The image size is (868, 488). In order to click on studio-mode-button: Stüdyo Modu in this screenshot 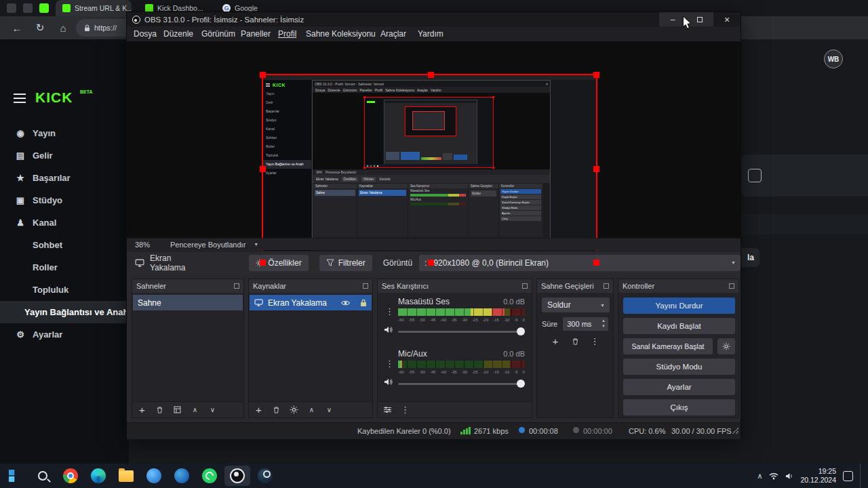, I will do `click(679, 367)`.